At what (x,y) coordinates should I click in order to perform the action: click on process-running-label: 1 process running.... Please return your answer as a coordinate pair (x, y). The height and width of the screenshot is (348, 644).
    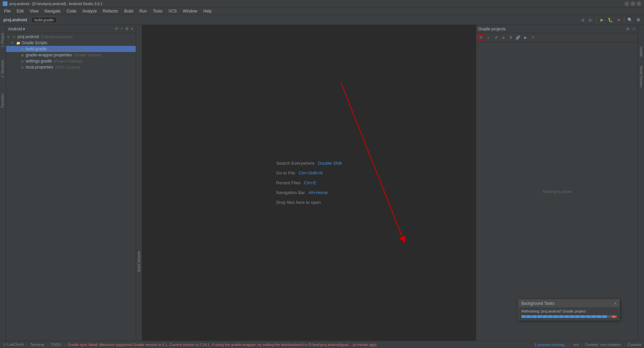
    Looking at the image, I should click on (551, 345).